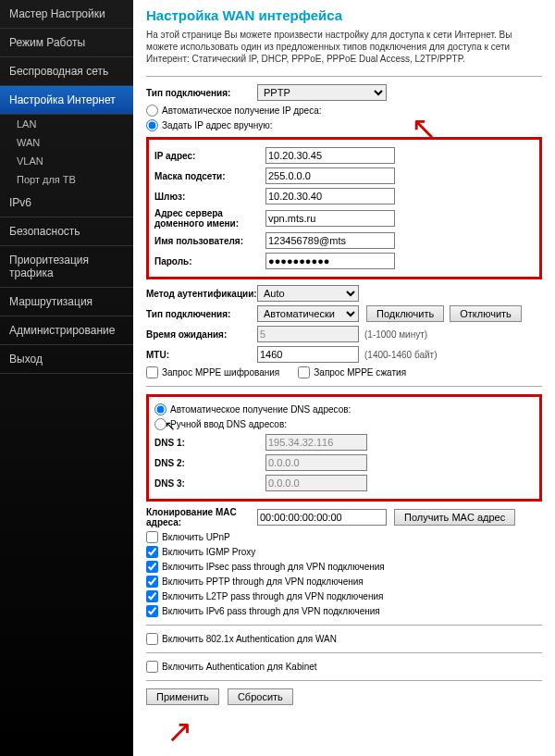  Describe the element at coordinates (228, 424) in the screenshot. I see `dns-manual-label: Ручной ввод DNS адресов:` at that location.